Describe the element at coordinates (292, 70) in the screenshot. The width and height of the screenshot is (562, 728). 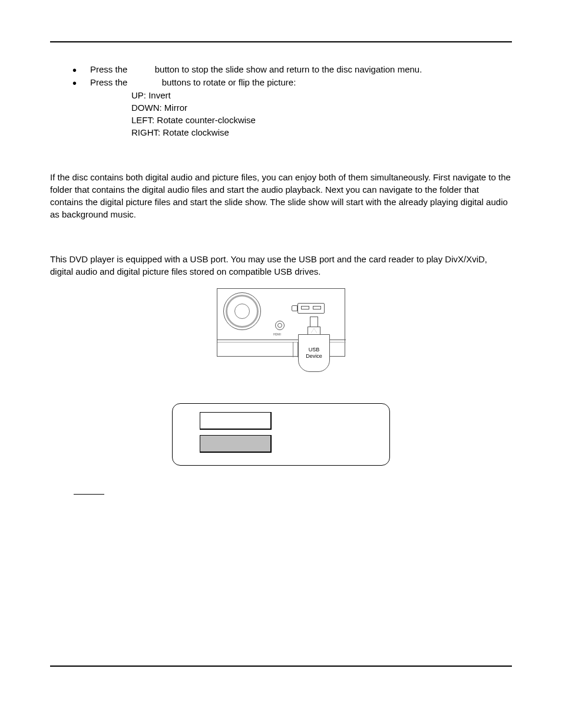
I see `bullet-item-stop: Press the button to stop the slide show …` at that location.